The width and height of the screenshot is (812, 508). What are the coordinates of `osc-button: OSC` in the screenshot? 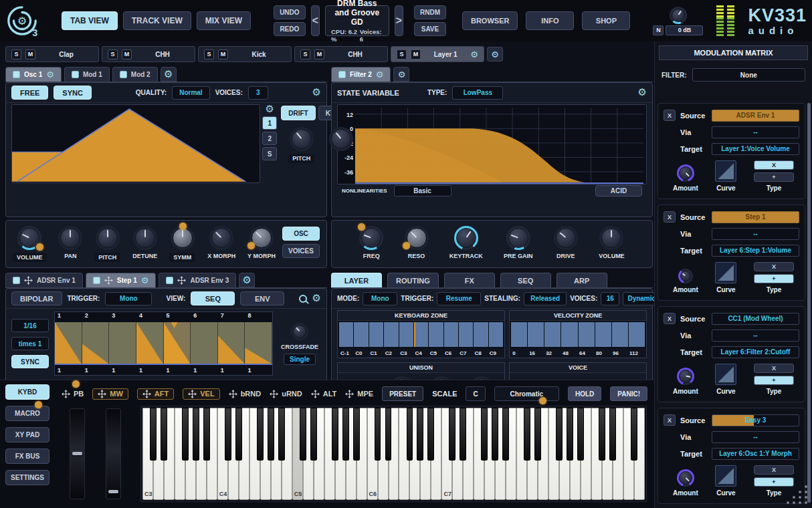 It's located at (301, 234).